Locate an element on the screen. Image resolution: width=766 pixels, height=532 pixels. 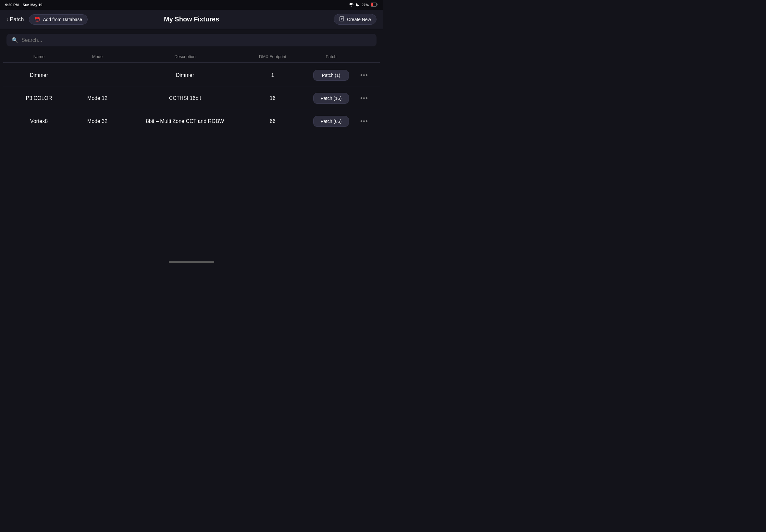
page-title: My Show Fixtures is located at coordinates (191, 19).